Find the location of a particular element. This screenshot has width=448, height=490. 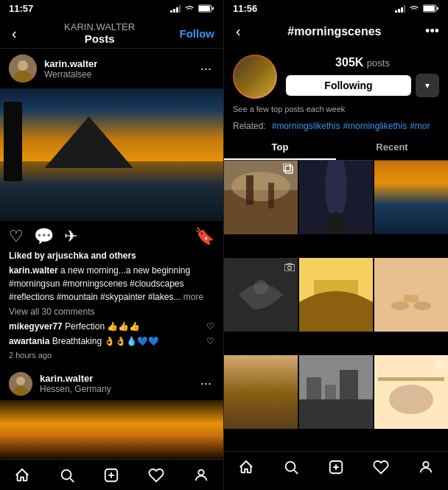

nav-add-button is located at coordinates (111, 477).